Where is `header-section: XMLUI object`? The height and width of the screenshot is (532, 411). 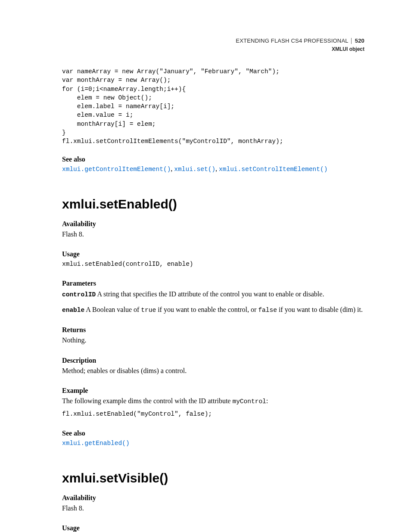
header-section: XMLUI object is located at coordinates (300, 49).